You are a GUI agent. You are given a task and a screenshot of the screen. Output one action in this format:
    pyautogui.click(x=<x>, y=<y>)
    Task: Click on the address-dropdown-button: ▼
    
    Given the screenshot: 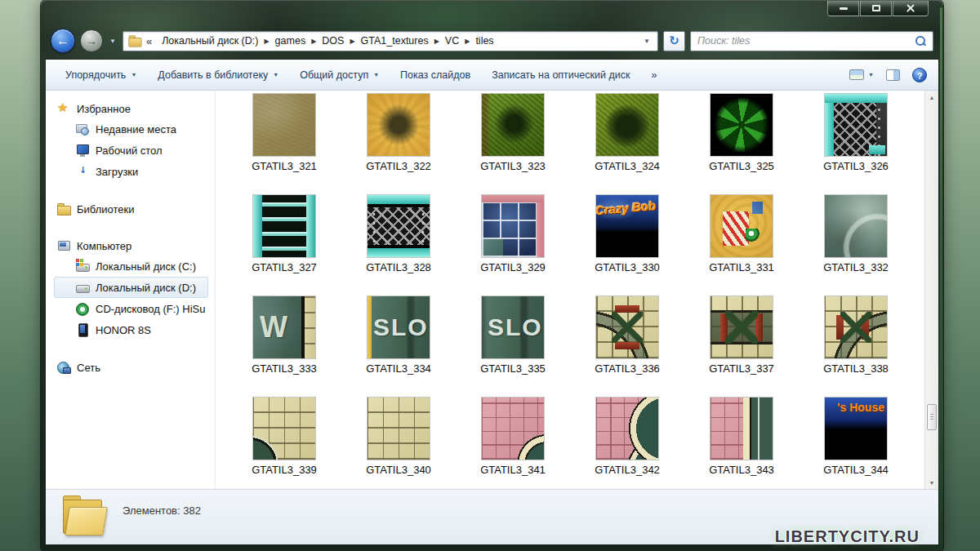 What is the action you would take?
    pyautogui.click(x=647, y=41)
    